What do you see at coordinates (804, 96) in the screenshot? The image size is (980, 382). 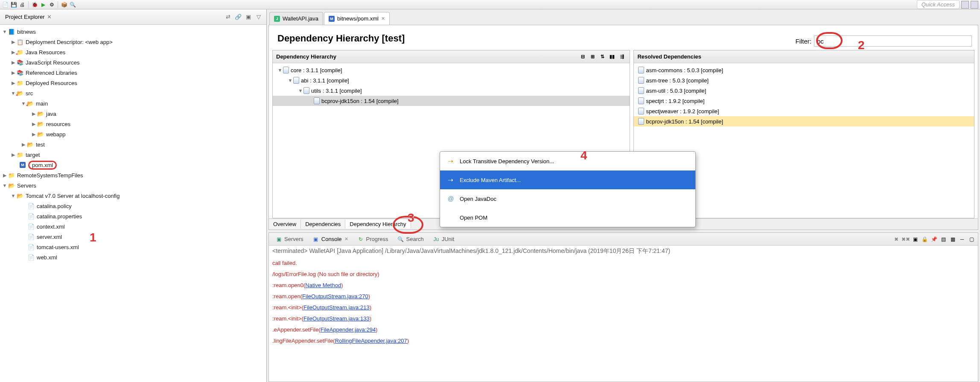 I see `resolved-list: asm-commons : 5.0.3 [compile] asm-tree :…` at bounding box center [804, 96].